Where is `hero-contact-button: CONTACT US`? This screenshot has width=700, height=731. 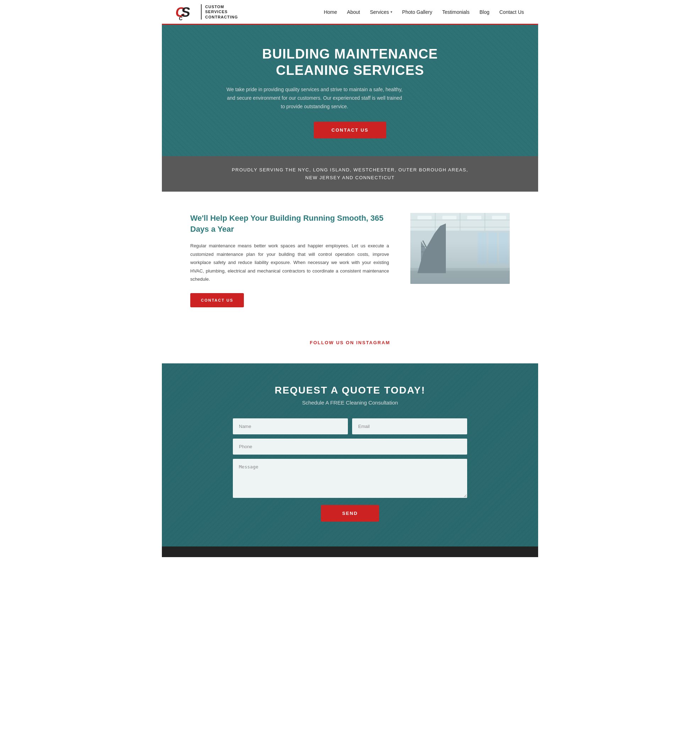 hero-contact-button: CONTACT US is located at coordinates (350, 130).